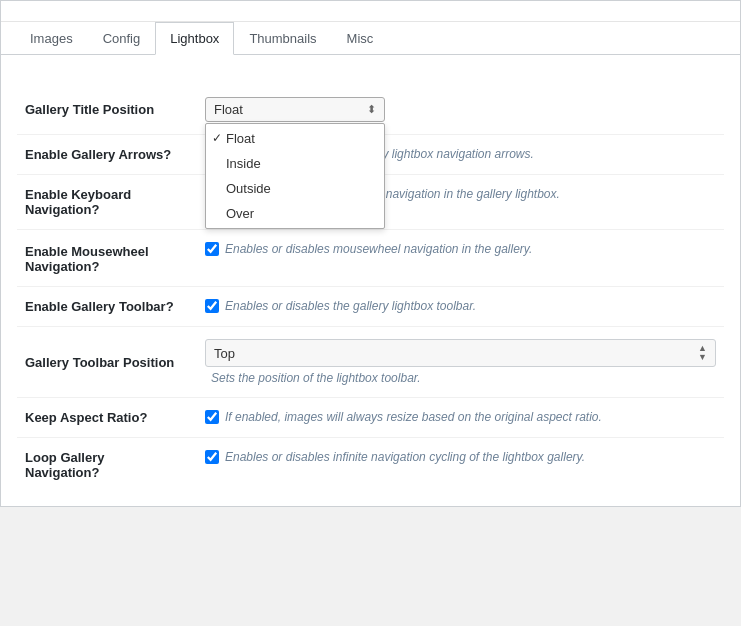 This screenshot has height=626, width=741. What do you see at coordinates (360, 38) in the screenshot?
I see `tab-misc: Misc` at bounding box center [360, 38].